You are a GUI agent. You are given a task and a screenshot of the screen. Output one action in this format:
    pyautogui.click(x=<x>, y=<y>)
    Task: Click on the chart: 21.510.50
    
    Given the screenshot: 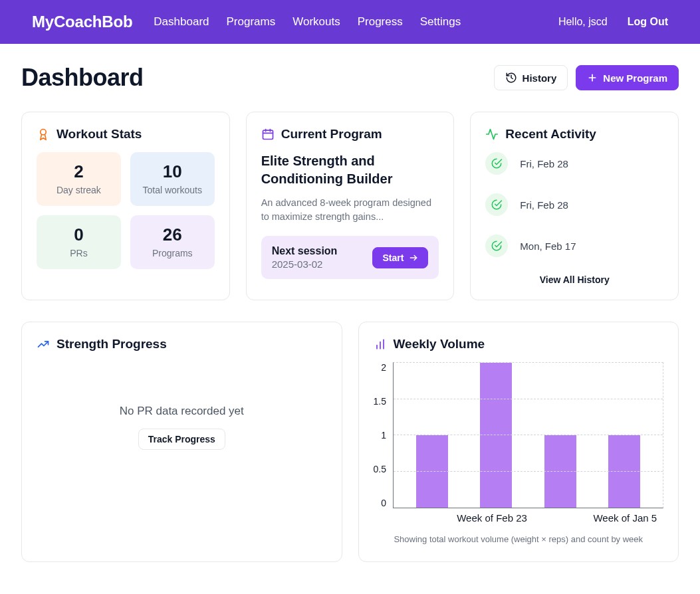 What is the action you would take?
    pyautogui.click(x=519, y=435)
    